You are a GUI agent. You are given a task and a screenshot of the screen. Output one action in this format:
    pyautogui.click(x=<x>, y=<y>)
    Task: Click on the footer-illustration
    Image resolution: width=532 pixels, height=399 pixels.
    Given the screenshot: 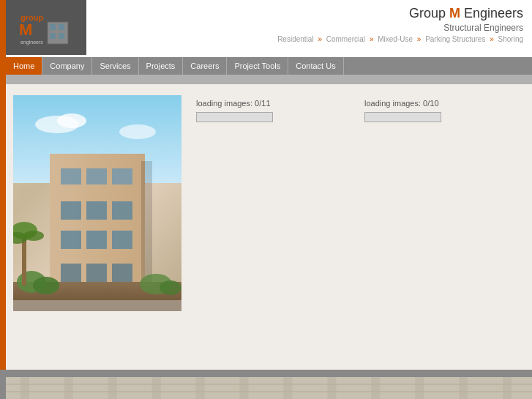 What is the action you would take?
    pyautogui.click(x=269, y=388)
    